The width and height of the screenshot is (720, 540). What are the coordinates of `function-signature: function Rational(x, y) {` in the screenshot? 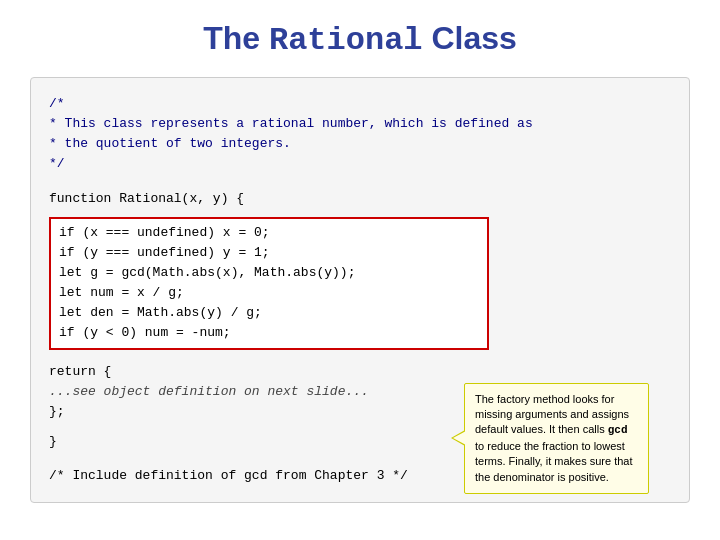 It's located at (360, 199).